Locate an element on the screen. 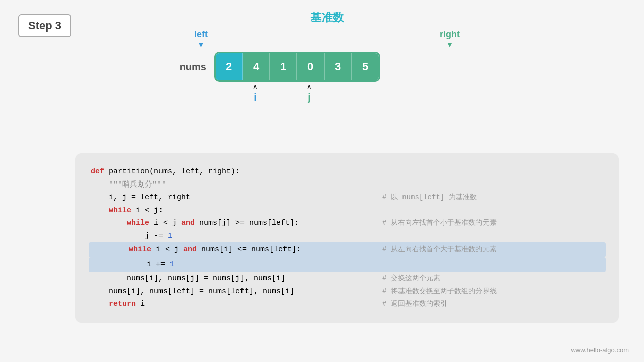 The image size is (644, 362). right-arrow-down: ▼ is located at coordinates (450, 45).